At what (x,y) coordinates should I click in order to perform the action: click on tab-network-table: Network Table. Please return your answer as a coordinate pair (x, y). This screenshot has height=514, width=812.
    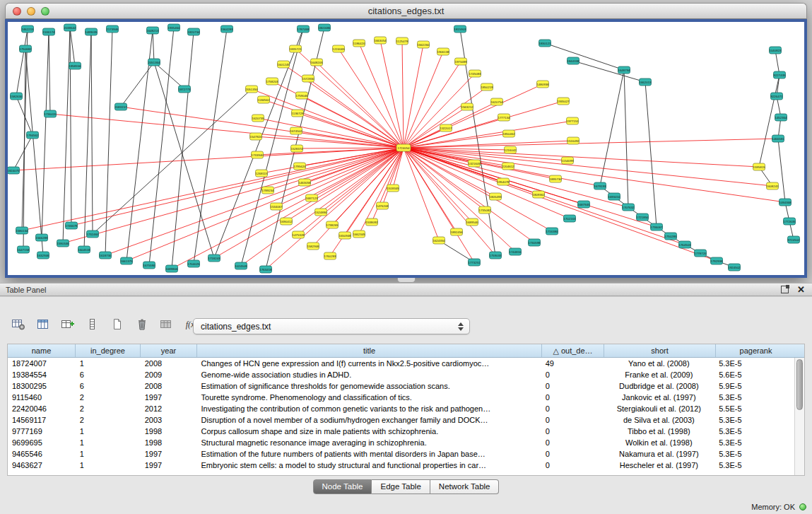
    Looking at the image, I should click on (465, 486).